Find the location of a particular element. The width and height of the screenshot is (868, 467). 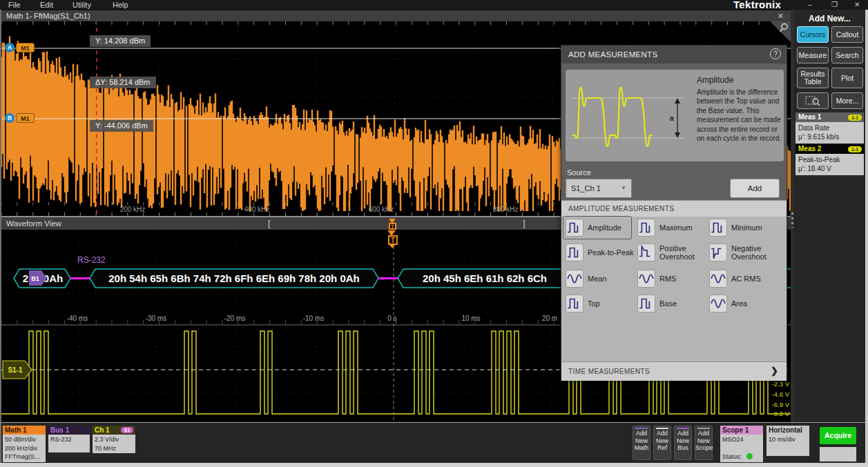

cursor-b-readout: Y: -44.006 dBm is located at coordinates (122, 126).